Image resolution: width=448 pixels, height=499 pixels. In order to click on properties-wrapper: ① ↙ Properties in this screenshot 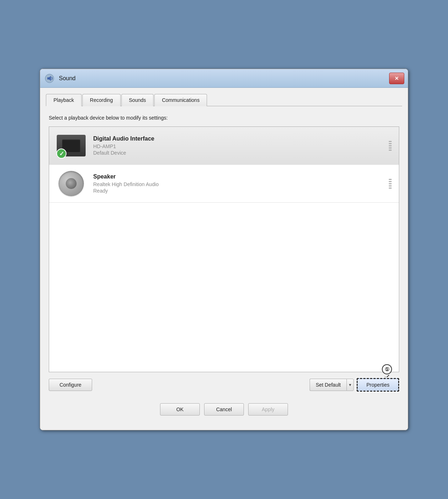, I will do `click(378, 385)`.